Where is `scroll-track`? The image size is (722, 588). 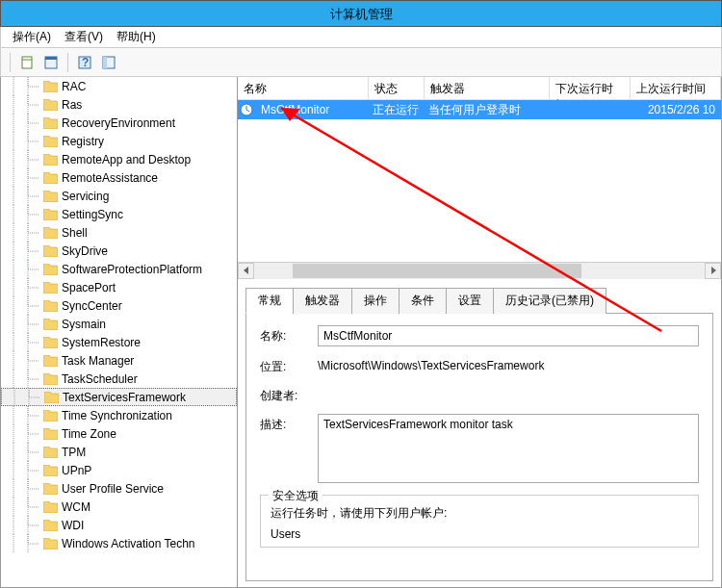 scroll-track is located at coordinates (479, 271).